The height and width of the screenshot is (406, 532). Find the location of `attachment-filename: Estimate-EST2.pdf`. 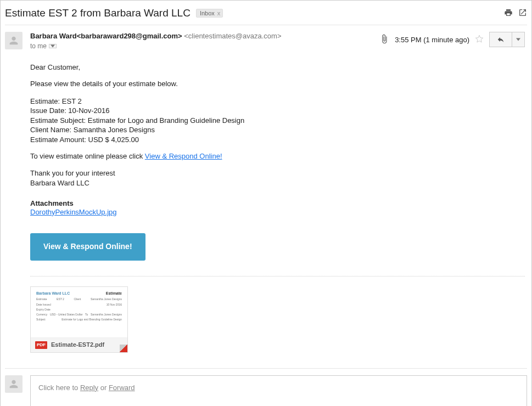

attachment-filename: Estimate-EST2.pdf is located at coordinates (78, 345).